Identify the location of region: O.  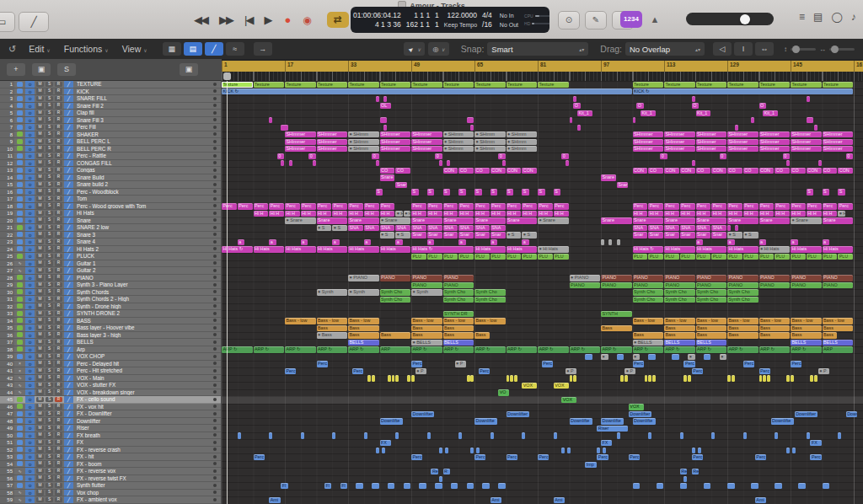
(641, 106).